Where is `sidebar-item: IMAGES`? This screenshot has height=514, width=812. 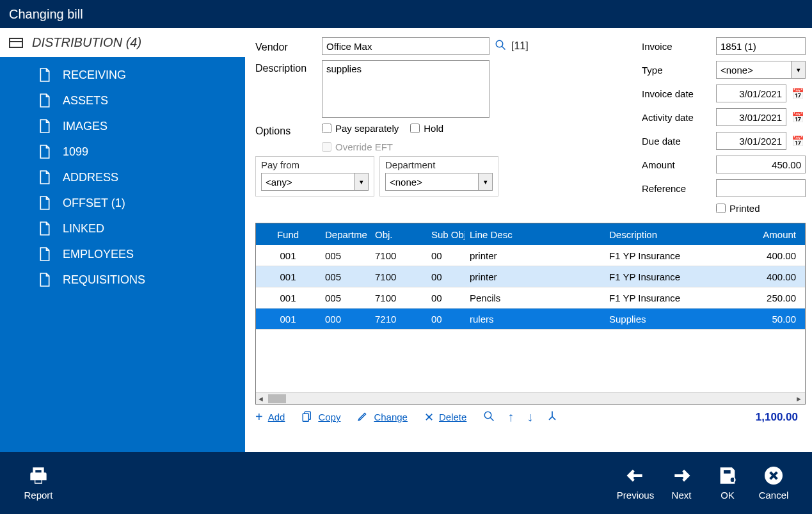 sidebar-item: IMAGES is located at coordinates (142, 126).